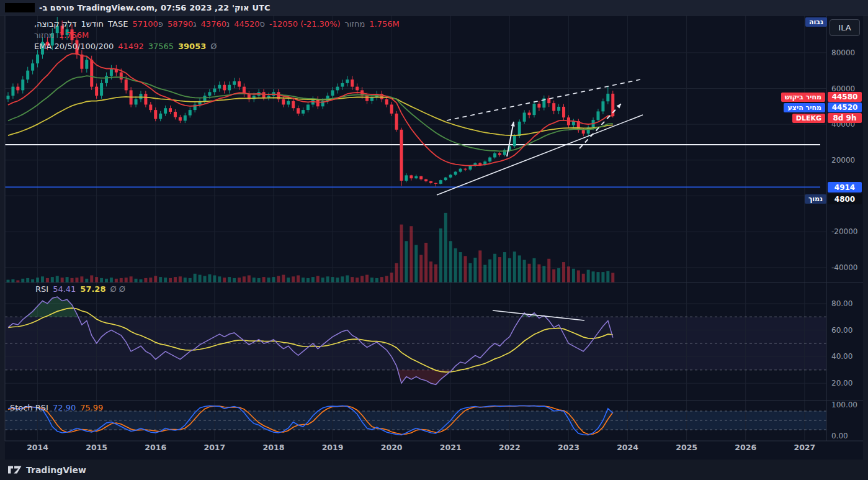 This screenshot has height=480, width=868. Describe the element at coordinates (65, 289) in the screenshot. I see `rsi-value: 54.41` at that location.